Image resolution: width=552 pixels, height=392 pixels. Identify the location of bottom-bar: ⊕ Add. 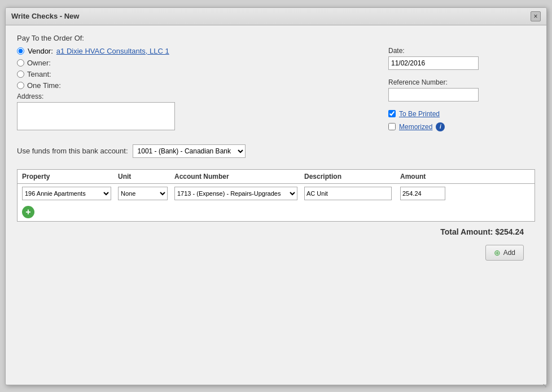
(276, 256).